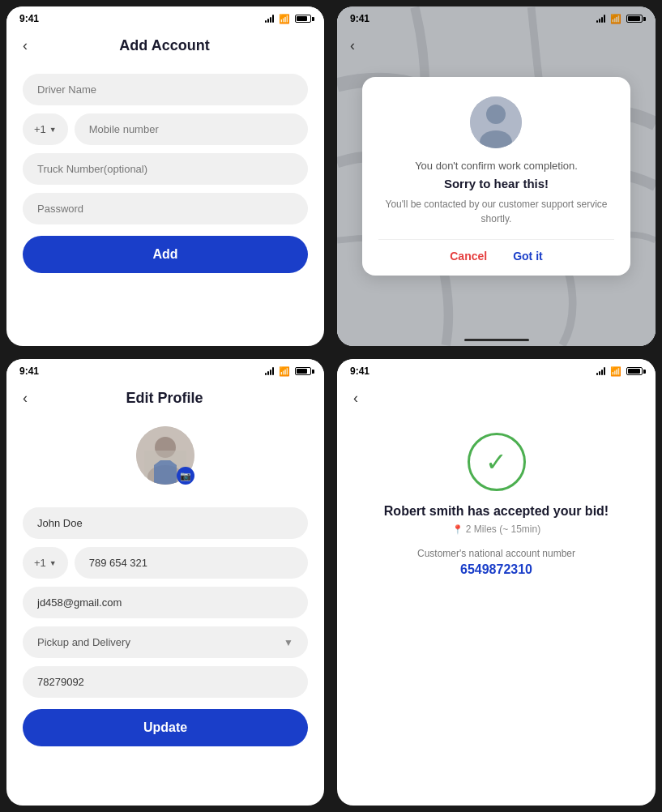 This screenshot has width=662, height=812. Describe the element at coordinates (165, 45) in the screenshot. I see `add-account-header: ‹ Add Account` at that location.